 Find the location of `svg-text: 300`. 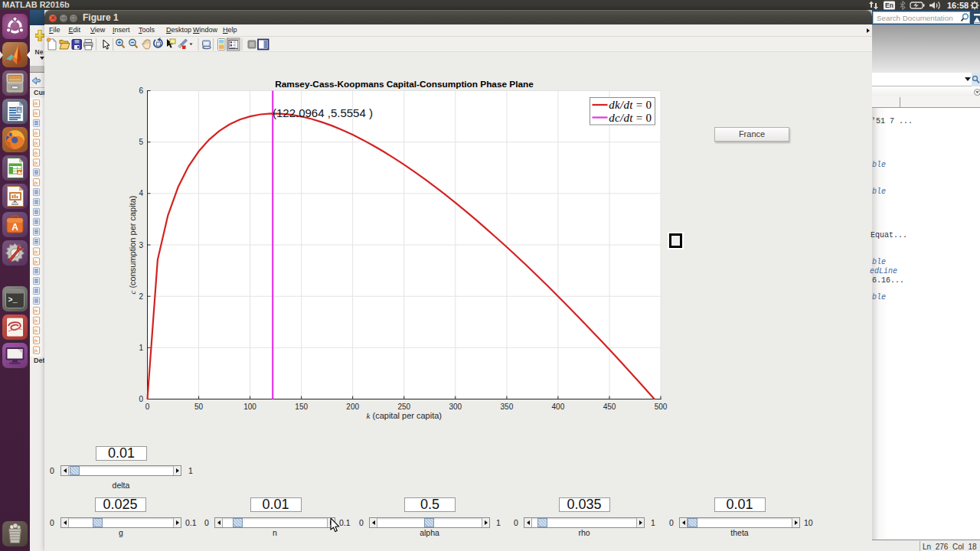

svg-text: 300 is located at coordinates (455, 407).